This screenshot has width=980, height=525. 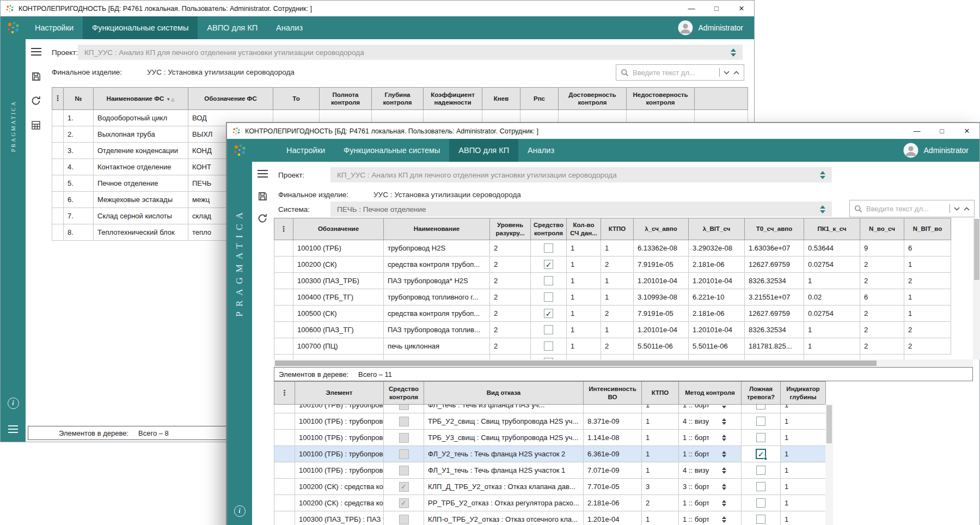 I want to click on table-grid-icon, so click(x=36, y=125).